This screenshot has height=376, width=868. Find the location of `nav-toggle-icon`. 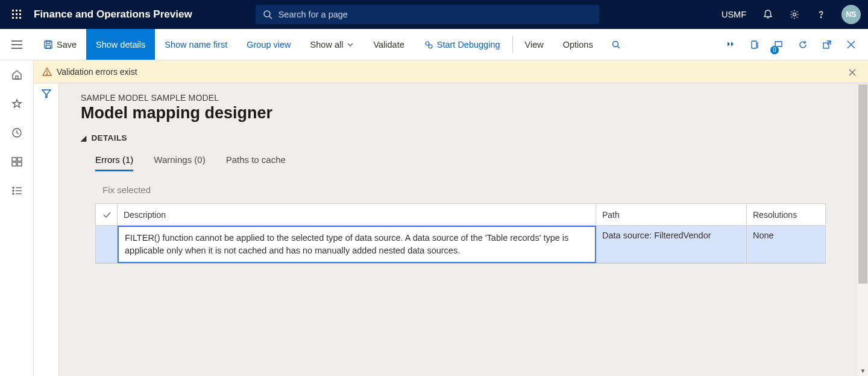

nav-toggle-icon is located at coordinates (17, 45).